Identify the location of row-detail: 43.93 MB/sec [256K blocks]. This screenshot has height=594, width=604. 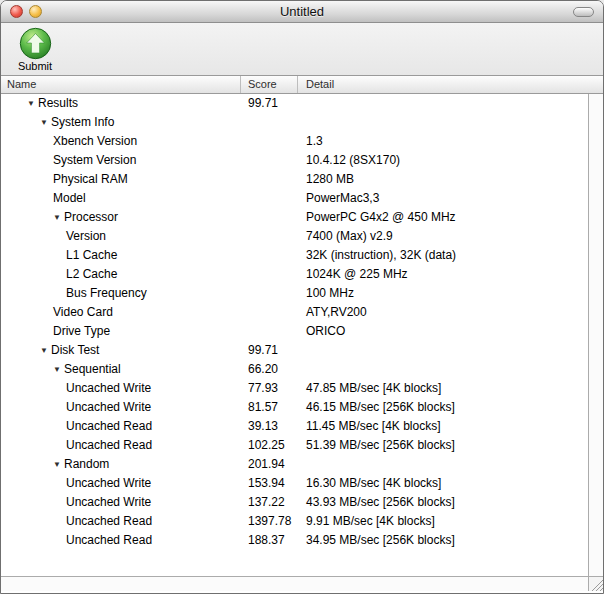
(443, 502).